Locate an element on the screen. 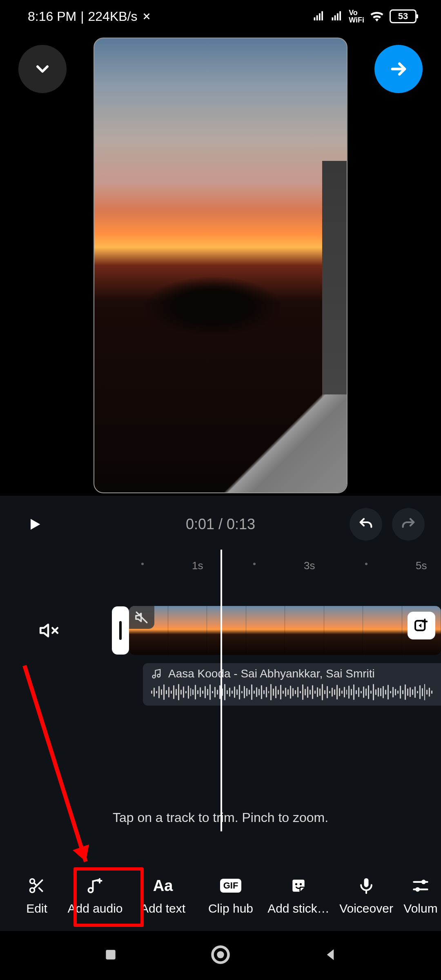 The height and width of the screenshot is (980, 441). nav-back-button is located at coordinates (330, 956).